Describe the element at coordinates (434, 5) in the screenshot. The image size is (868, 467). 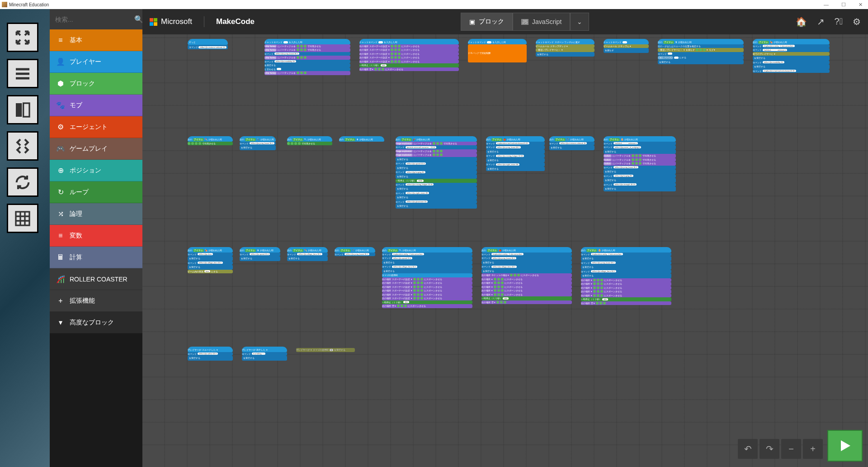
I see `window-titlebar: Minecraft Education — ☐ ✕` at that location.